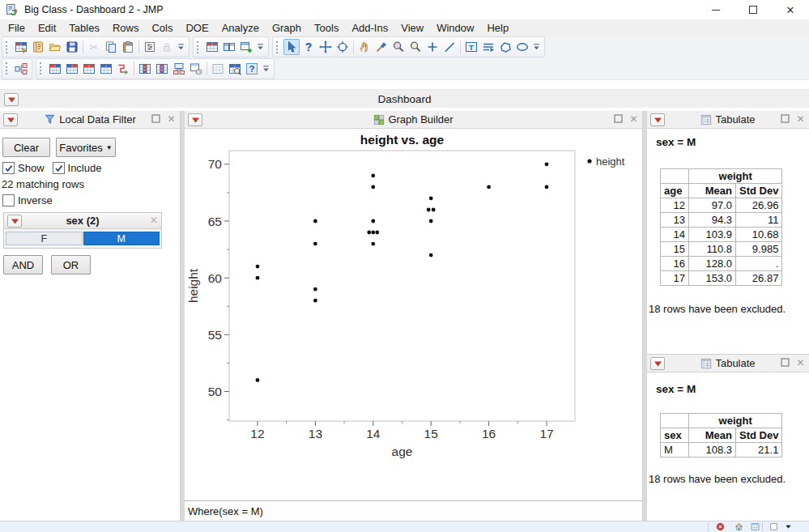  Describe the element at coordinates (84, 28) in the screenshot. I see `menu-item-tables: Tables` at that location.